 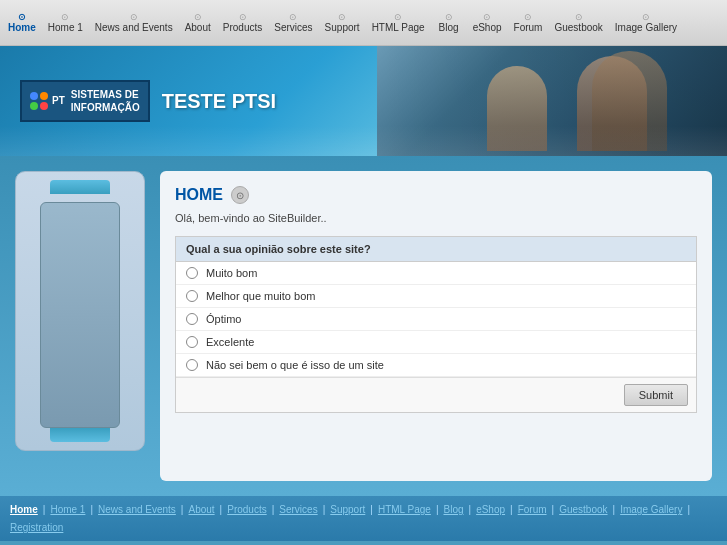 I want to click on poll-label-2: Melhor que muito bom, so click(x=260, y=296).